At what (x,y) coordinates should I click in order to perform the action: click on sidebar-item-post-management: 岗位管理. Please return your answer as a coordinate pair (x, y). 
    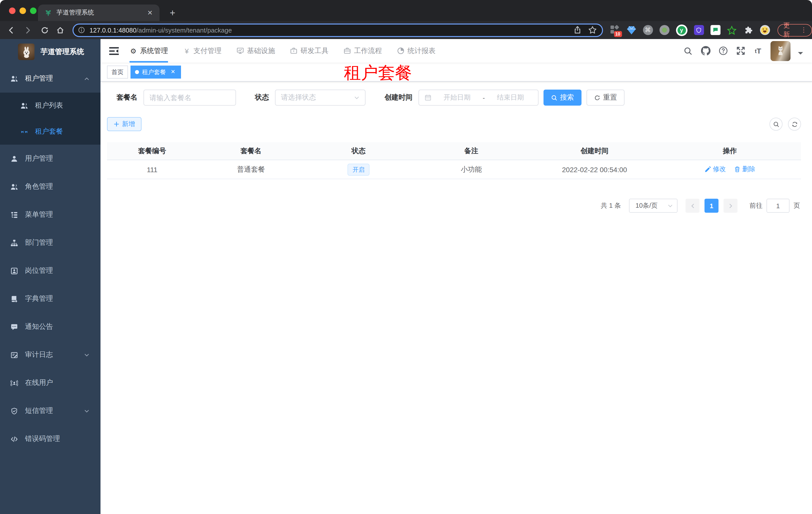
    Looking at the image, I should click on (50, 271).